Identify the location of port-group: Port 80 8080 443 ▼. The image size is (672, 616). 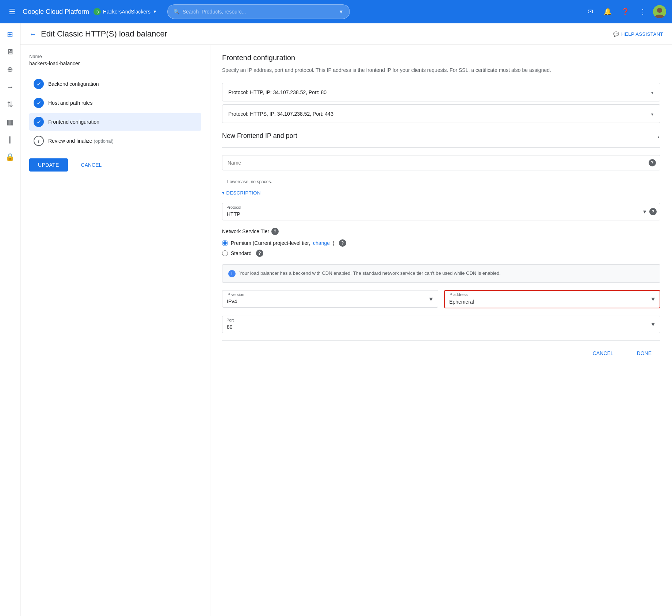
(441, 324).